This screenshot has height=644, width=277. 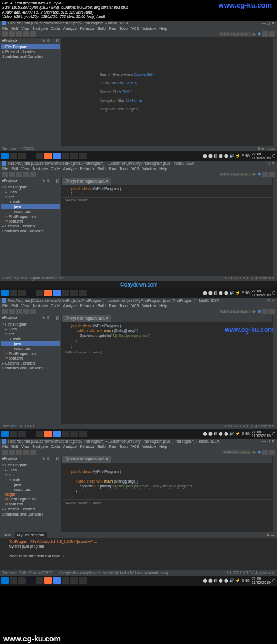 I want to click on explorer-icon, so click(x=39, y=156).